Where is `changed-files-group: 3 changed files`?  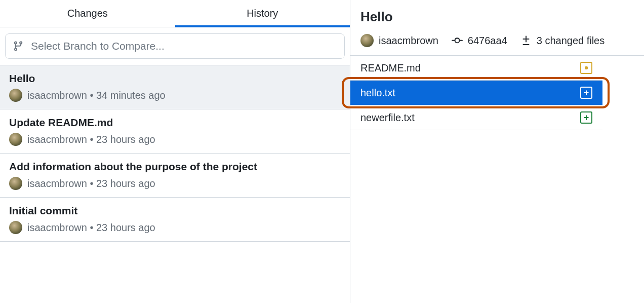
changed-files-group: 3 changed files is located at coordinates (563, 41).